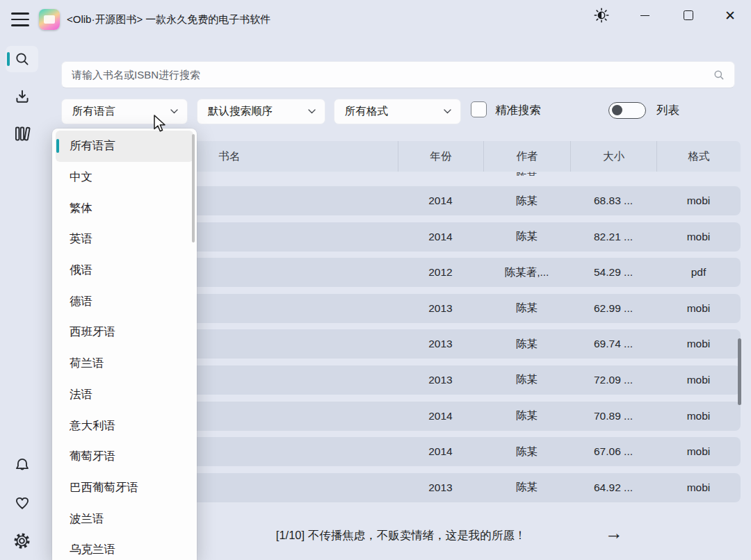 This screenshot has width=751, height=560. I want to click on cell-size: 72.09 ..., so click(613, 380).